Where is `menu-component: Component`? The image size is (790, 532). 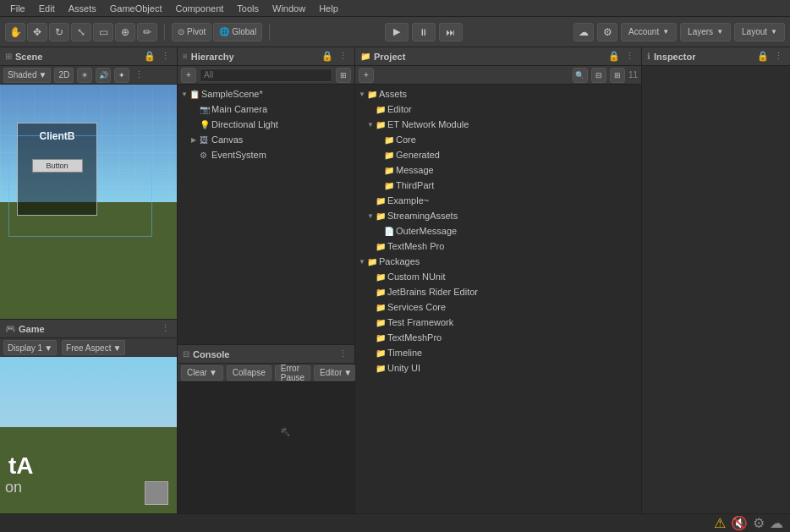 menu-component: Component is located at coordinates (200, 8).